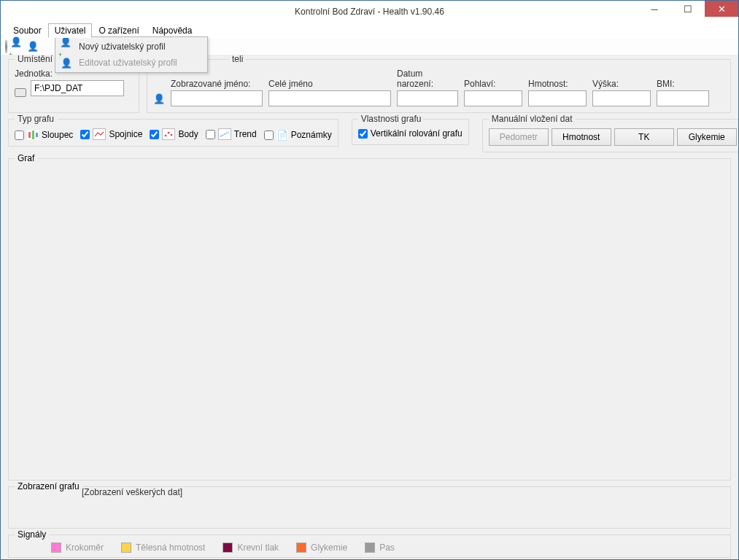 This screenshot has height=560, width=739. Describe the element at coordinates (363, 134) in the screenshot. I see `chk-vertical-scroll-input` at that location.